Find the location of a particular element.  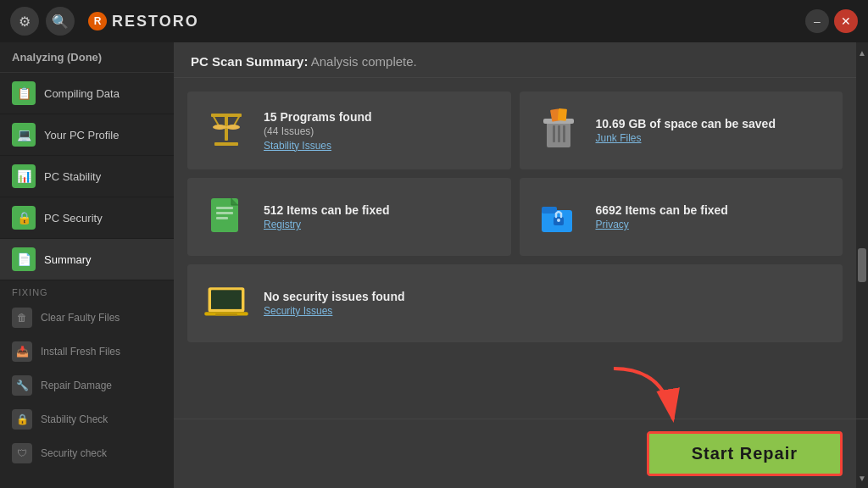

title-prefix: PC Scan Summary: is located at coordinates (249, 61).